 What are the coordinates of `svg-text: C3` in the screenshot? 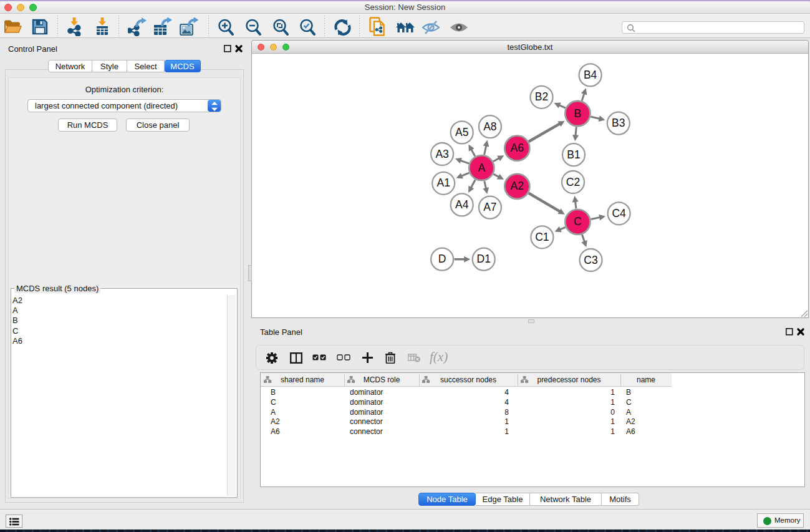 It's located at (591, 260).